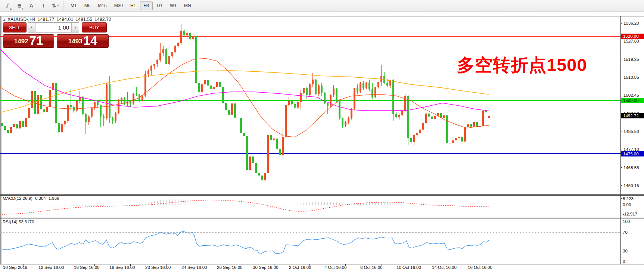  I want to click on time-tick-label: 30 Sep 16:00, so click(265, 267).